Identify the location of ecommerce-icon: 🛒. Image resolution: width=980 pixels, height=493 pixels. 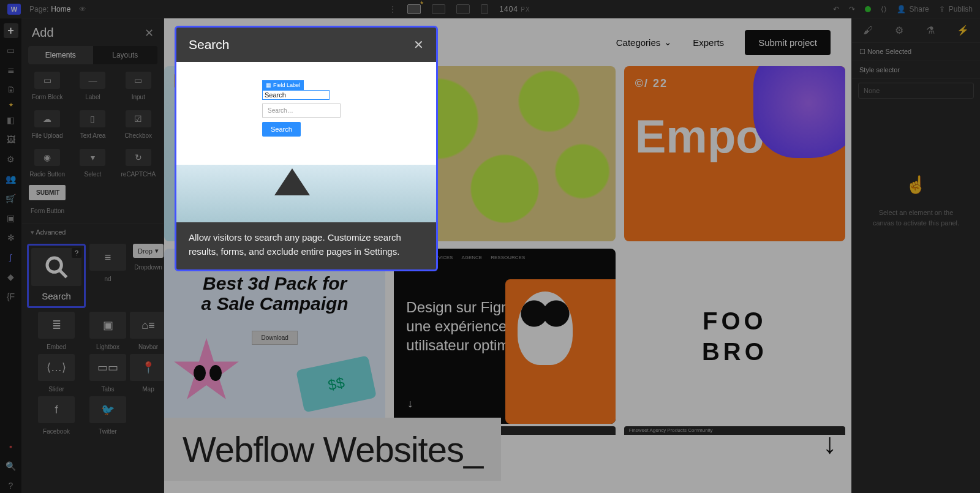
(11, 198).